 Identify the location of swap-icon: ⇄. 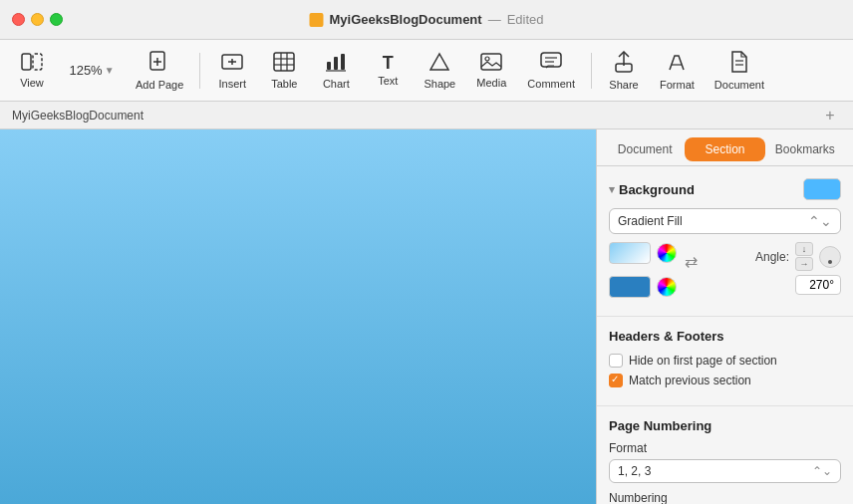
(692, 261).